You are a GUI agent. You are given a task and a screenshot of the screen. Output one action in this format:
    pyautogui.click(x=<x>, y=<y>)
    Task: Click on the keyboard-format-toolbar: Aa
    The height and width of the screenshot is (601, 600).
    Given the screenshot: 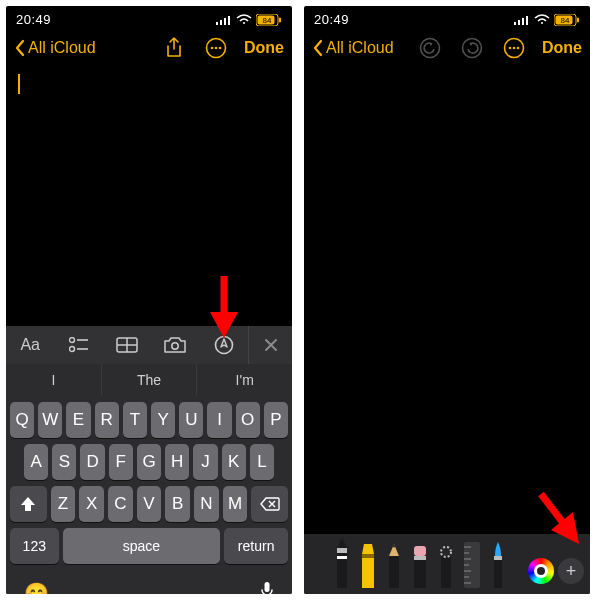 What is the action you would take?
    pyautogui.click(x=149, y=345)
    